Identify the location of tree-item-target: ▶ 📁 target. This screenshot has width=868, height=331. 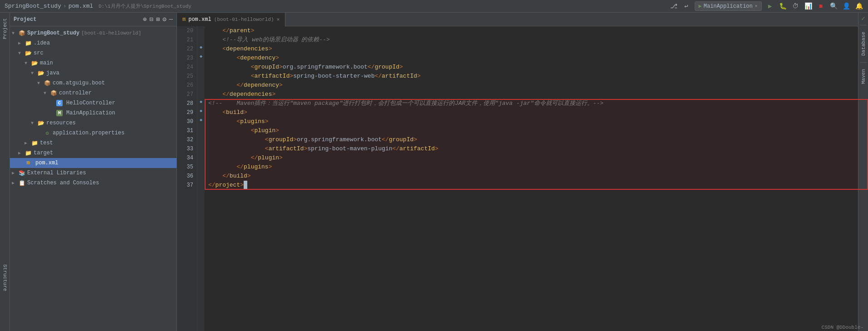
(93, 153).